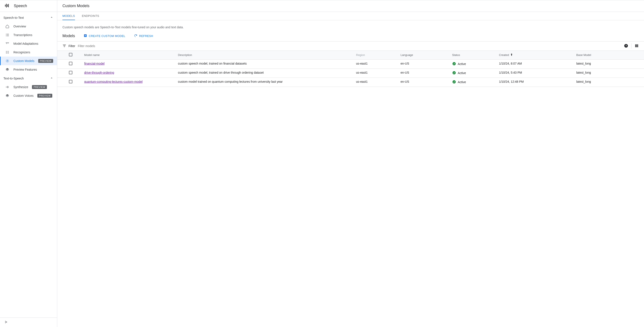 This screenshot has height=327, width=644. I want to click on sidebar: Speech Speech-to-Text Overview Transcrip…, so click(28, 164).